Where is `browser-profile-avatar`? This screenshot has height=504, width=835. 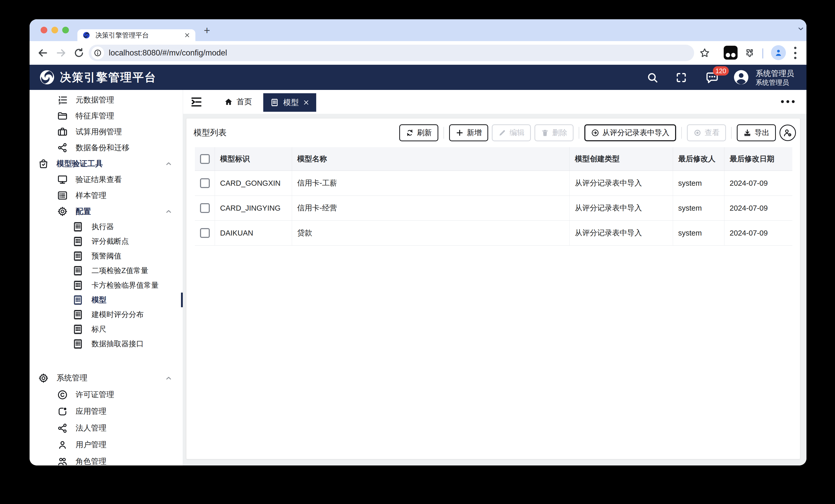 browser-profile-avatar is located at coordinates (778, 52).